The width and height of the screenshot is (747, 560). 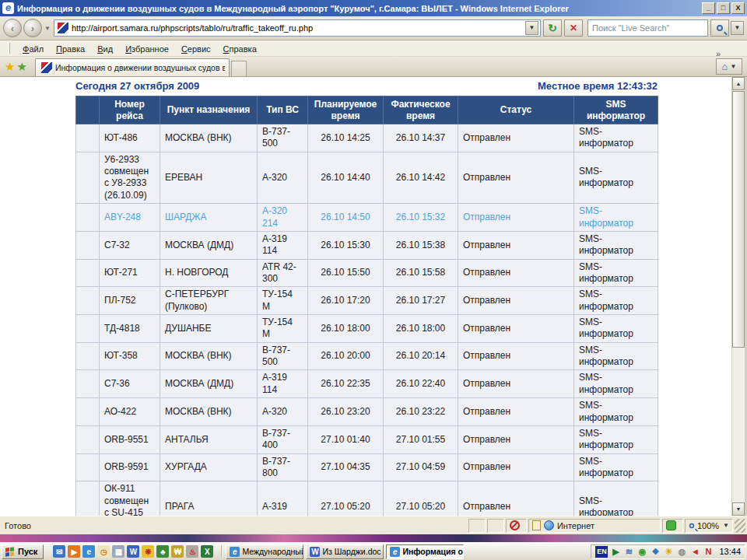 I want to click on nod32-tray-icon: N, so click(x=708, y=551).